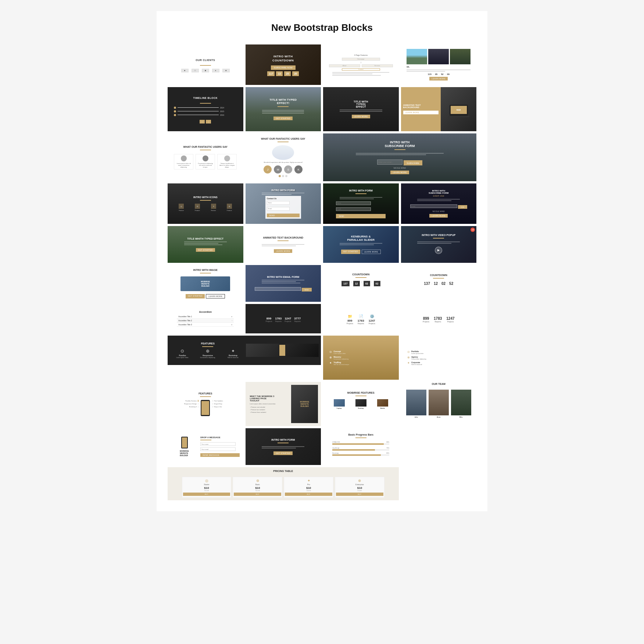 Image resolution: width=644 pixels, height=644 pixels. Describe the element at coordinates (205, 204) in the screenshot. I see `block-intro-icons: INTRO WITH ICONS ◎ Feature ⊛ Feature ✦ F…` at that location.